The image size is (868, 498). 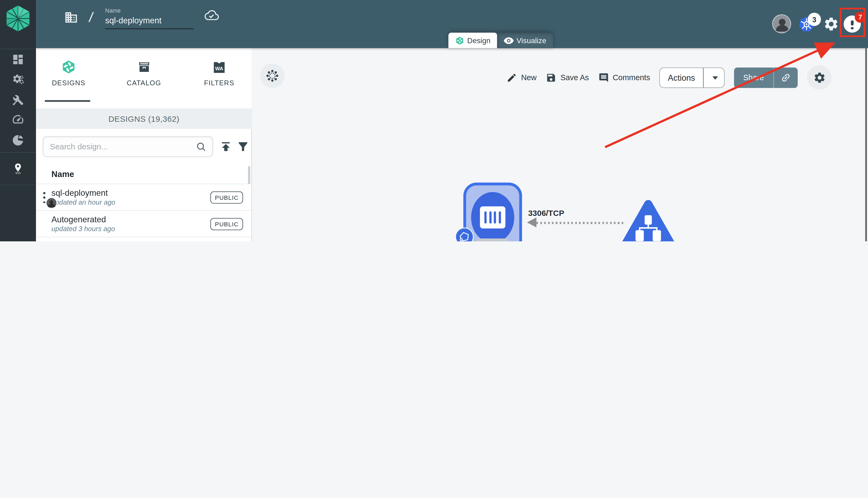 What do you see at coordinates (211, 16) in the screenshot?
I see `cloud-sync-icon` at bounding box center [211, 16].